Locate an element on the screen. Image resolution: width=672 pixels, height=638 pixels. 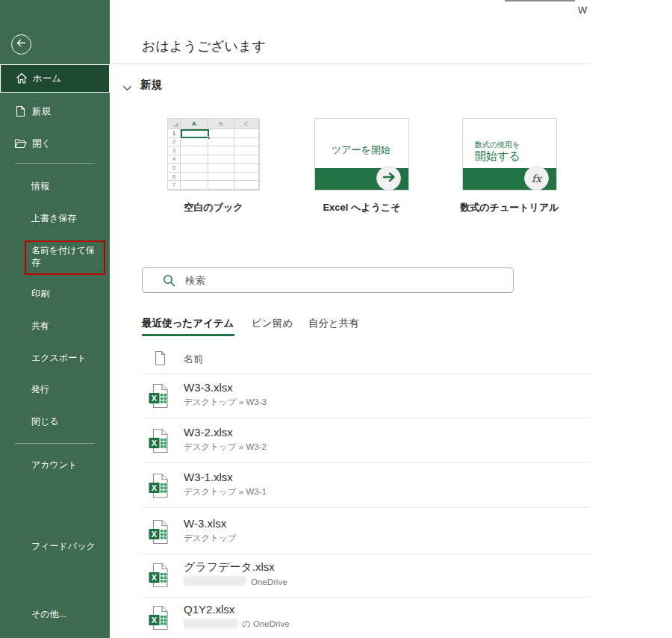
template-caption-formula: 数式のチュートリアル is located at coordinates (509, 208).